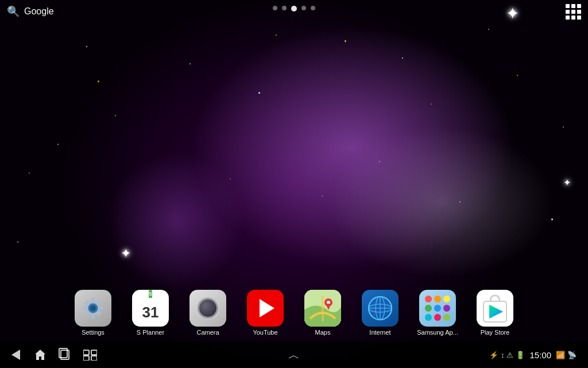 The height and width of the screenshot is (368, 588). Describe the element at coordinates (573, 12) in the screenshot. I see `all-apps-button` at that location.